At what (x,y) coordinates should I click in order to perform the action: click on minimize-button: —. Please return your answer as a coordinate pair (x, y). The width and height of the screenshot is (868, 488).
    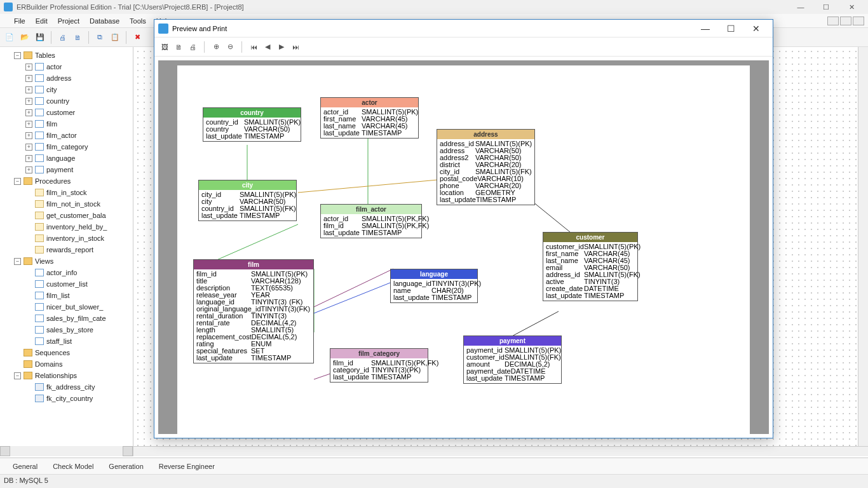
    Looking at the image, I should click on (801, 7).